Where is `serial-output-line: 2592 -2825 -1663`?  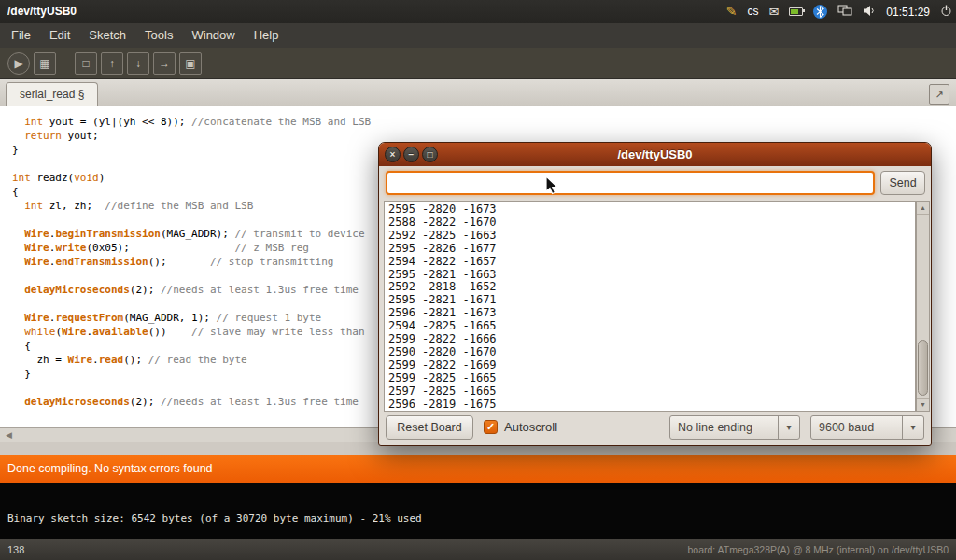
serial-output-line: 2592 -2825 -1663 is located at coordinates (650, 236).